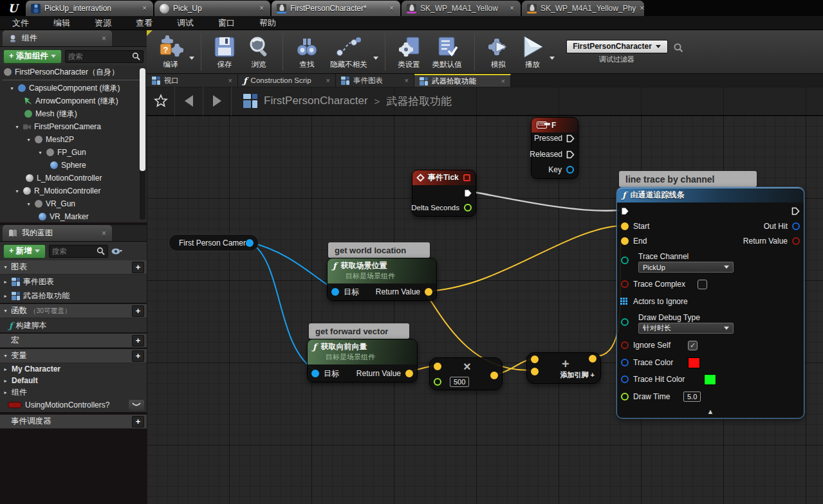 This screenshot has height=504, width=823. What do you see at coordinates (75, 251) in the screenshot?
I see `my-blueprint-search-input` at bounding box center [75, 251].